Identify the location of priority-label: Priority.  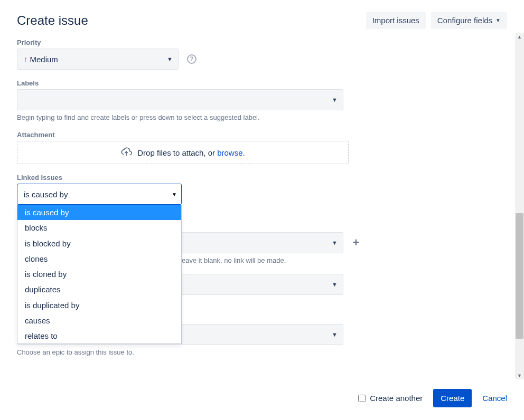
(258, 42).